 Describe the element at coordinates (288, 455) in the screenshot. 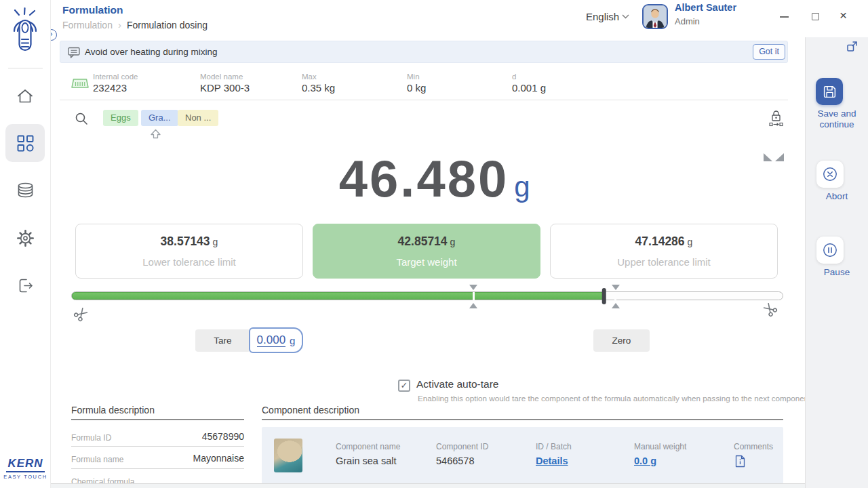

I see `component-thumbnail` at that location.